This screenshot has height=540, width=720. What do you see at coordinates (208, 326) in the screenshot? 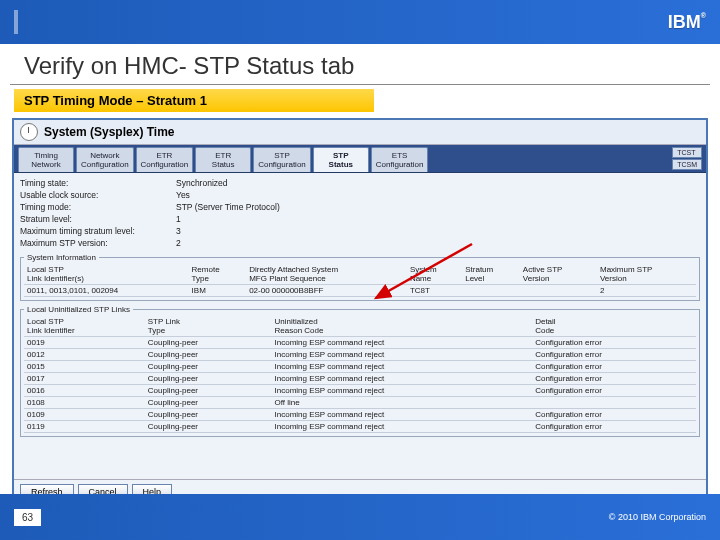
I see `links-h1: STP LinkType` at bounding box center [208, 326].